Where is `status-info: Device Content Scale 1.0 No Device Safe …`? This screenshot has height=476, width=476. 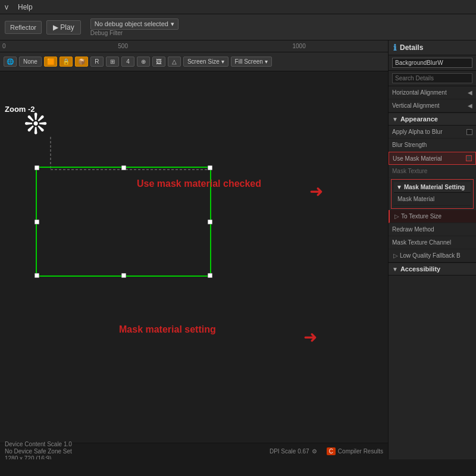
status-info: Device Content Scale 1.0 No Device Safe … is located at coordinates (38, 450).